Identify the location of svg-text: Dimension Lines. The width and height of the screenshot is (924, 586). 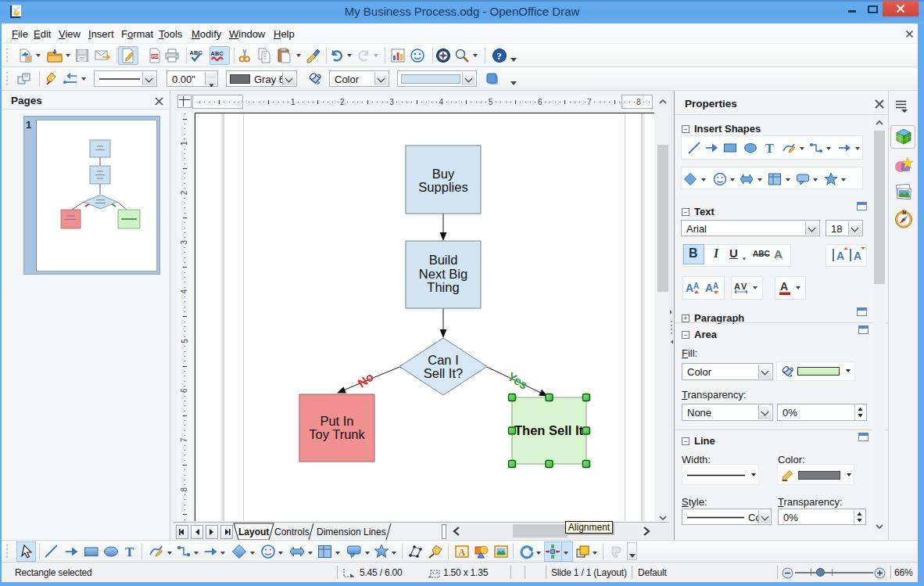
(352, 532).